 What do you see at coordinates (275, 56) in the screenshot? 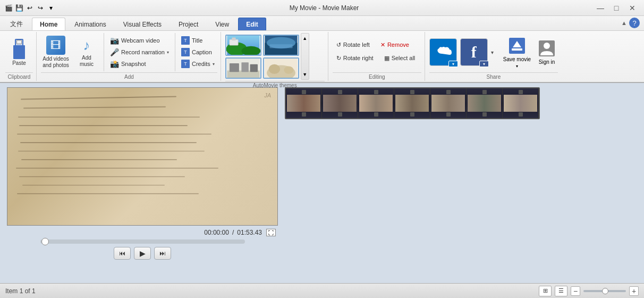
I see `ribbon-group-themes: ▲ ▼ AutoMovie themes` at bounding box center [275, 56].